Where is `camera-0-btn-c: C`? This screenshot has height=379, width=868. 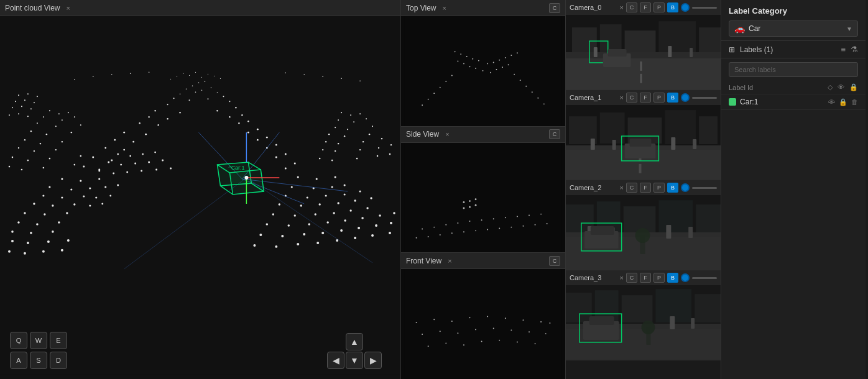 camera-0-btn-c: C is located at coordinates (632, 7).